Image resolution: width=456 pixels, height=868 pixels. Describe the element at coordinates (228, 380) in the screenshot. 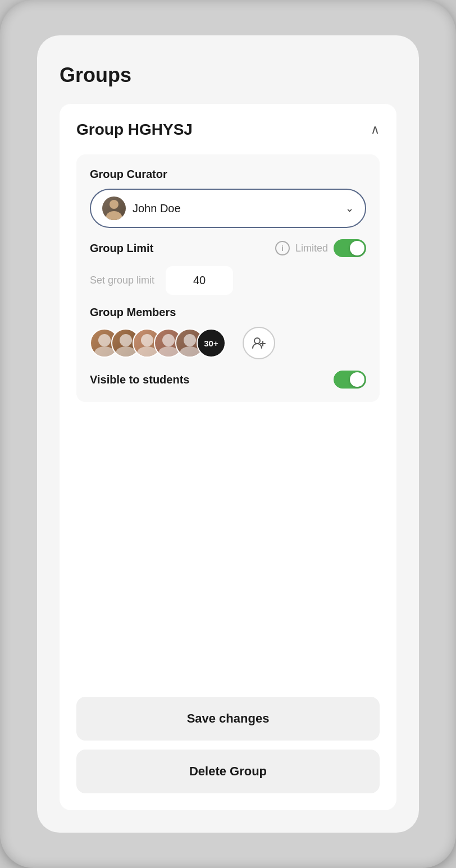

I see `visible-to-students-row: Visible to students` at that location.